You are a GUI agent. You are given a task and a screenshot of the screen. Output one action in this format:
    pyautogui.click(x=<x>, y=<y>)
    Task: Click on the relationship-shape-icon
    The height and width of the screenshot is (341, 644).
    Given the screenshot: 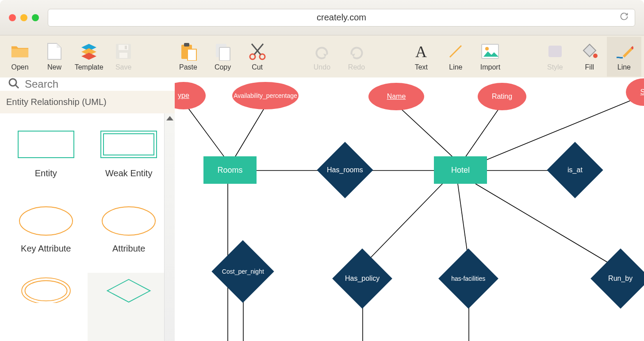 What is the action you would take?
    pyautogui.click(x=129, y=289)
    